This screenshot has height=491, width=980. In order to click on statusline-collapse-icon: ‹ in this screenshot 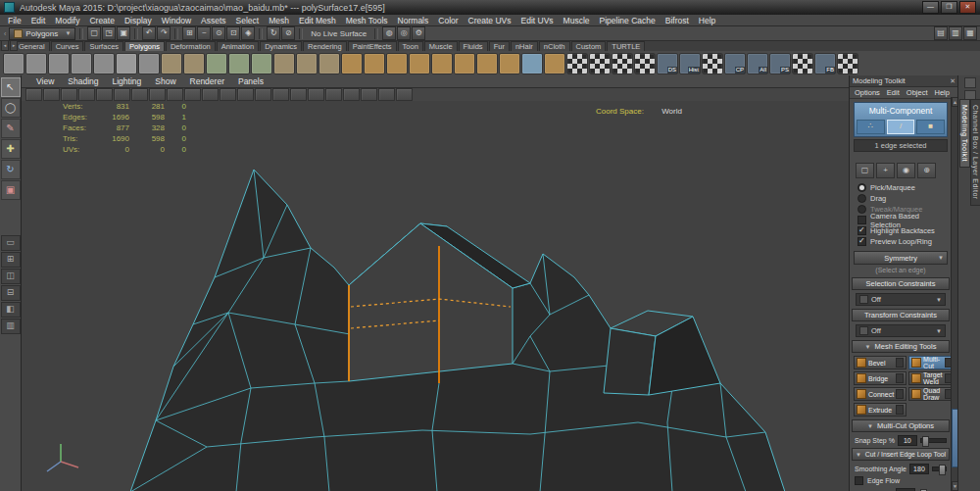, I will do `click(5, 33)`.